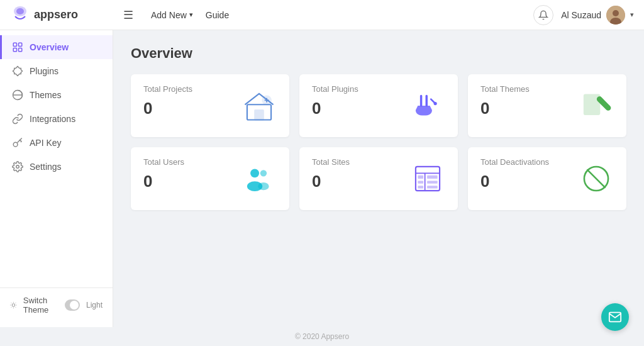 The image size is (644, 346). Describe the element at coordinates (18, 167) in the screenshot. I see `settings-icon` at that location.